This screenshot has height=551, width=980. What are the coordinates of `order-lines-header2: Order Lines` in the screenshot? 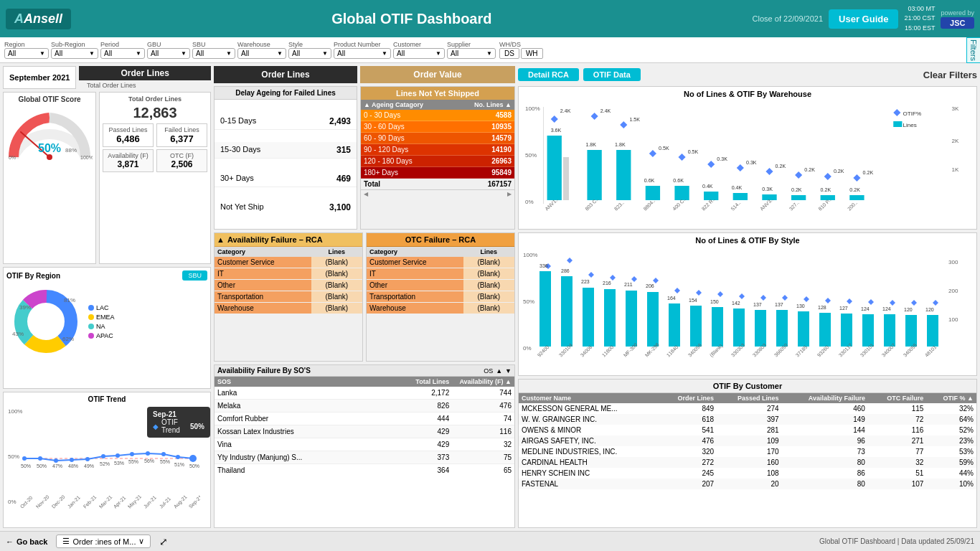 It's located at (286, 75).